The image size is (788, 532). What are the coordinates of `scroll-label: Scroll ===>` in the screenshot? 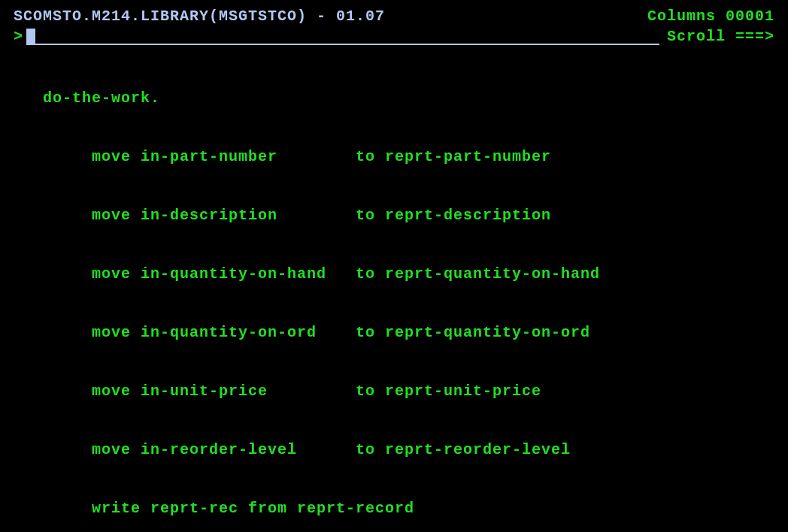 It's located at (720, 36).